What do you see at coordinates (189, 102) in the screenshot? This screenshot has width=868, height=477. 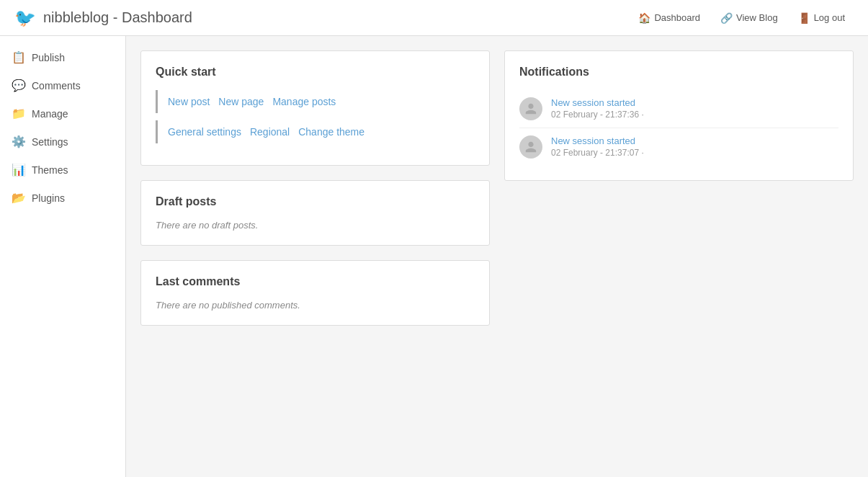 I see `new-post-link: New post` at bounding box center [189, 102].